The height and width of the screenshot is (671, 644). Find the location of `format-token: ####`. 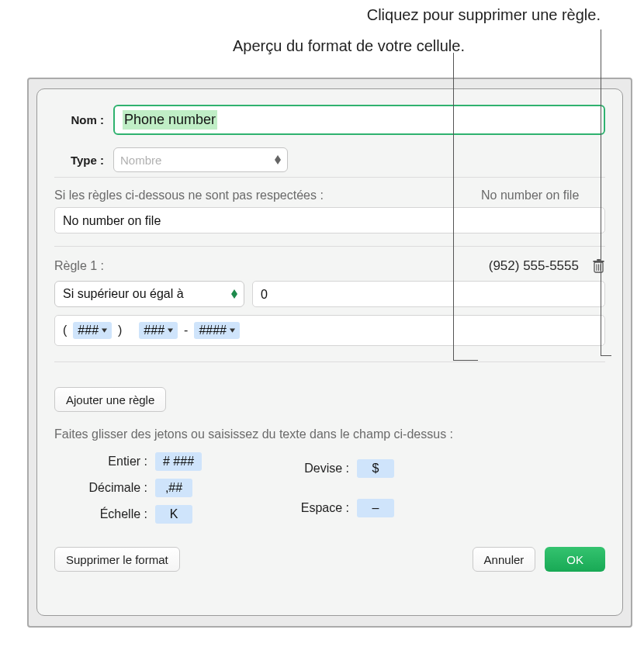

format-token: #### is located at coordinates (217, 330).